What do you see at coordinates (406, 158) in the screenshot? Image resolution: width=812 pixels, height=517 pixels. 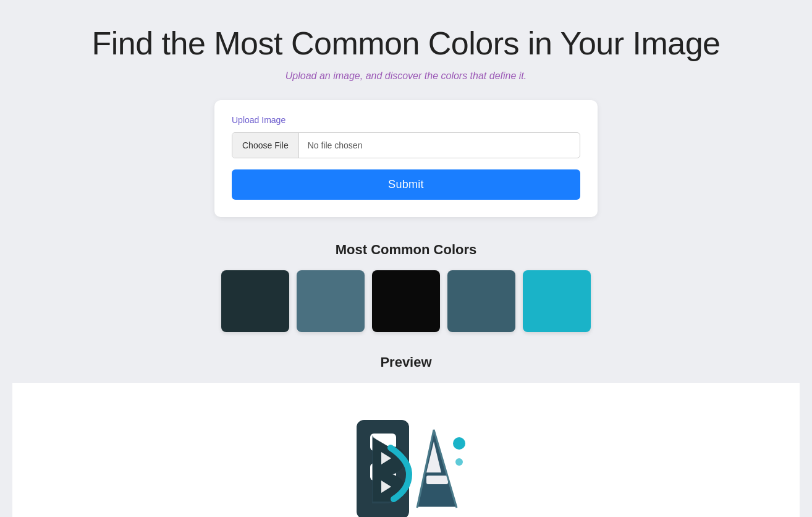 I see `upload-card: Upload Image Choose File No file chosen …` at bounding box center [406, 158].